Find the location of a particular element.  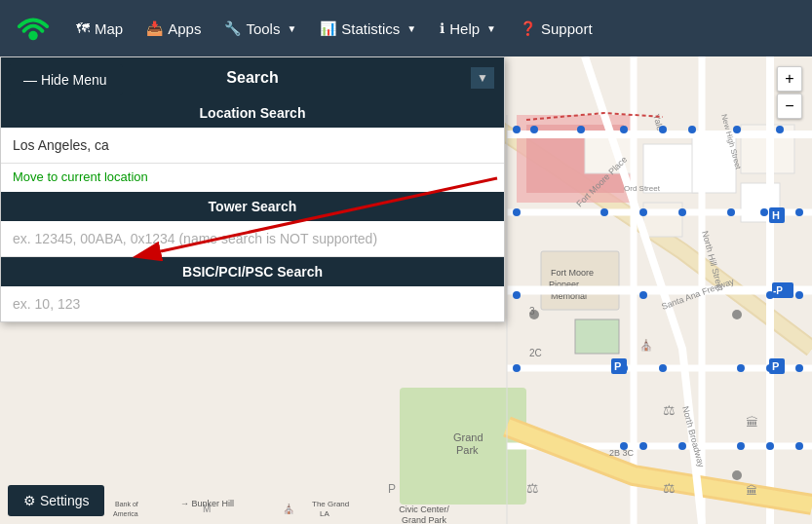

svg-text: Bank of is located at coordinates (127, 505).